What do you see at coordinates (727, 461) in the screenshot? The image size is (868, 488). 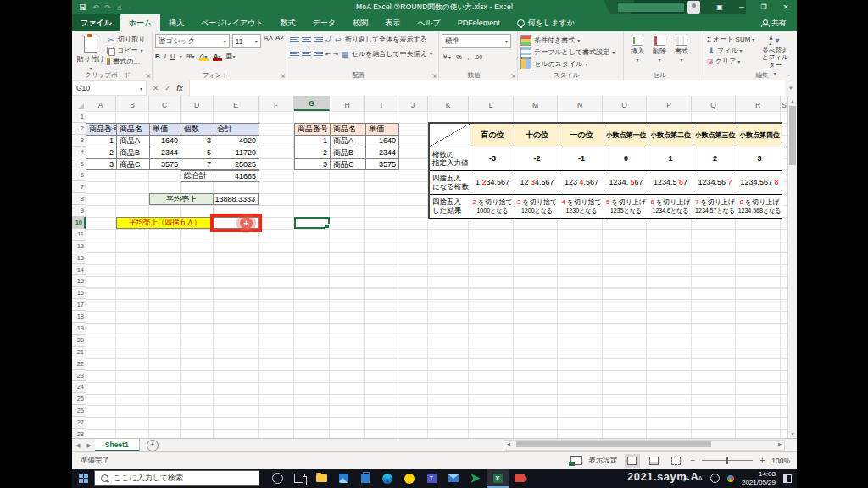 I see `zoom-slider` at bounding box center [727, 461].